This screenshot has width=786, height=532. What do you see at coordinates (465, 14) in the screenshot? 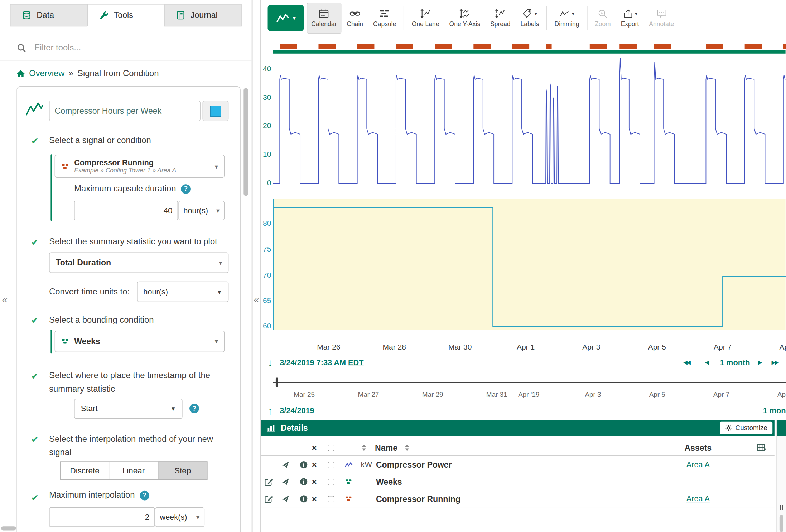
I see `one-y-axis-icon` at bounding box center [465, 14].